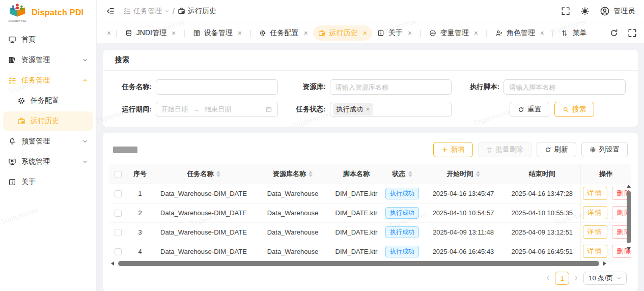 The image size is (644, 291). What do you see at coordinates (542, 213) in the screenshot?
I see `cell-end-time: 2025-04-10 10:55:35` at bounding box center [542, 213].